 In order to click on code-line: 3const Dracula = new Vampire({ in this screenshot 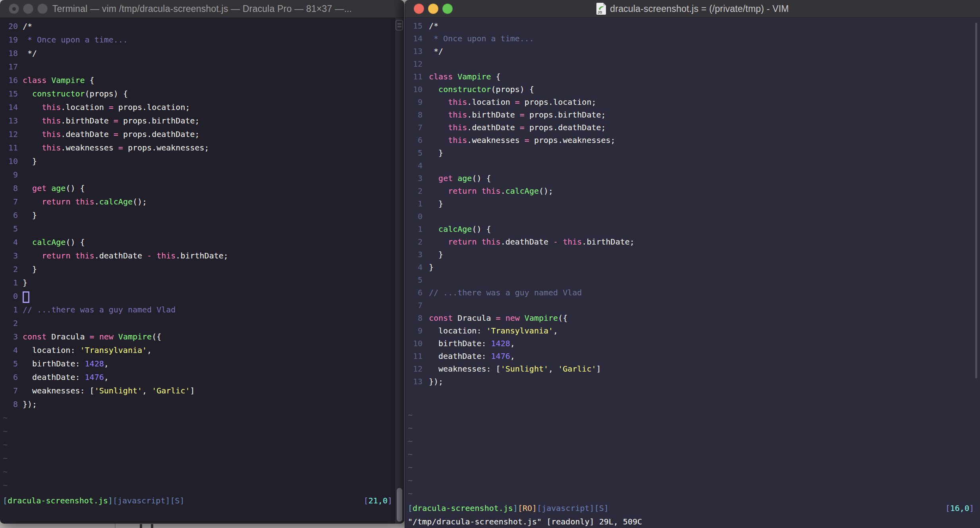, I will do `click(202, 337)`.